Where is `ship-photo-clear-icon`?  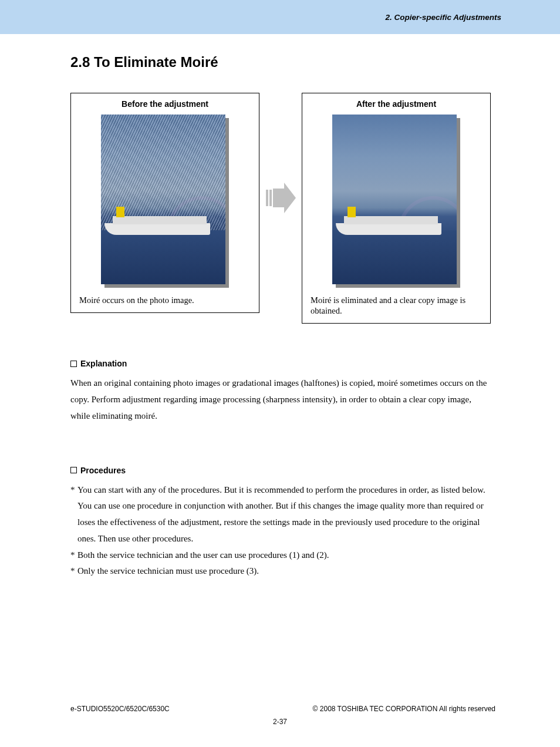
ship-photo-clear-icon is located at coordinates (394, 200).